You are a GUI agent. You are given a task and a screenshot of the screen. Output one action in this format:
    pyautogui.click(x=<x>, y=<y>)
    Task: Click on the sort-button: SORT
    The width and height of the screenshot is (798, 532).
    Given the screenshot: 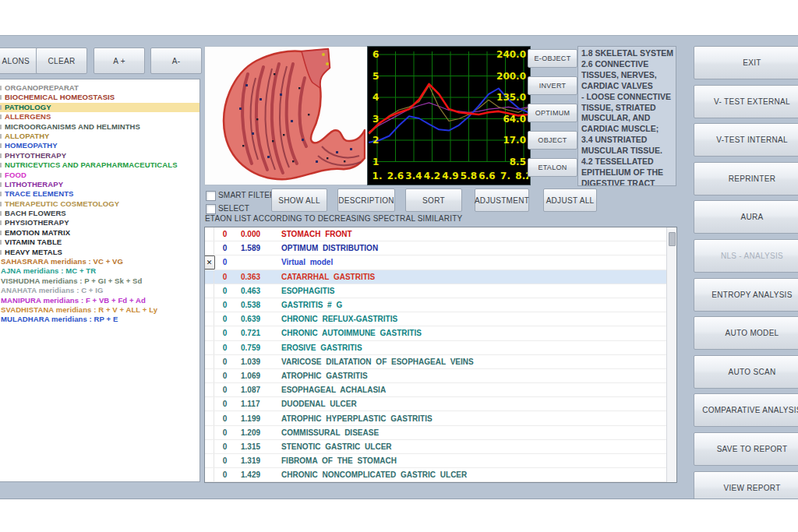 What is the action you would take?
    pyautogui.click(x=433, y=200)
    